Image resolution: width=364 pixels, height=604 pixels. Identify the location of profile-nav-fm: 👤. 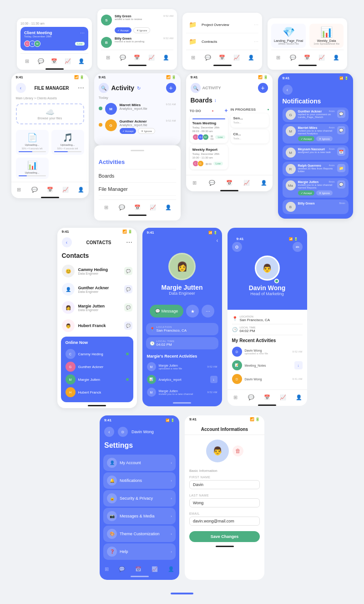
(81, 189).